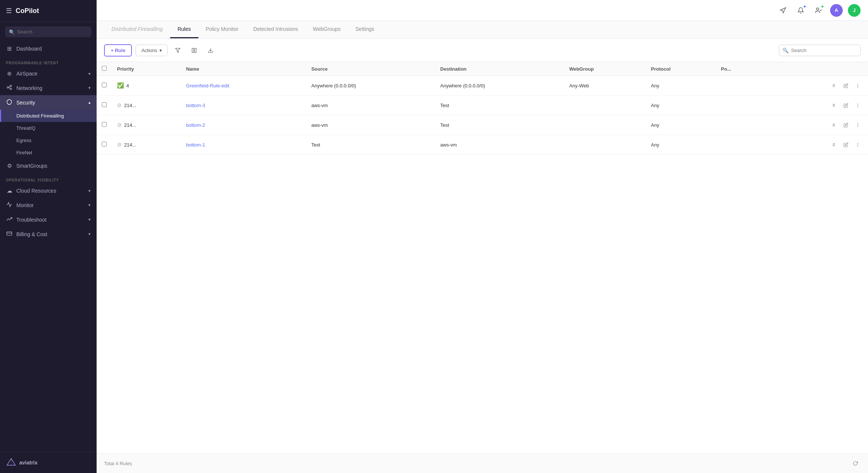  I want to click on sidebar-item-troubleshoot: Troubleshoot ▾, so click(48, 219).